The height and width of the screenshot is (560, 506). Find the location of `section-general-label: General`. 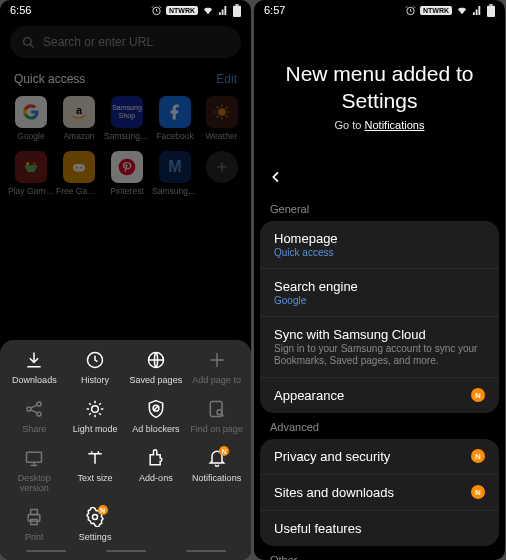

section-general-label: General is located at coordinates (380, 208).